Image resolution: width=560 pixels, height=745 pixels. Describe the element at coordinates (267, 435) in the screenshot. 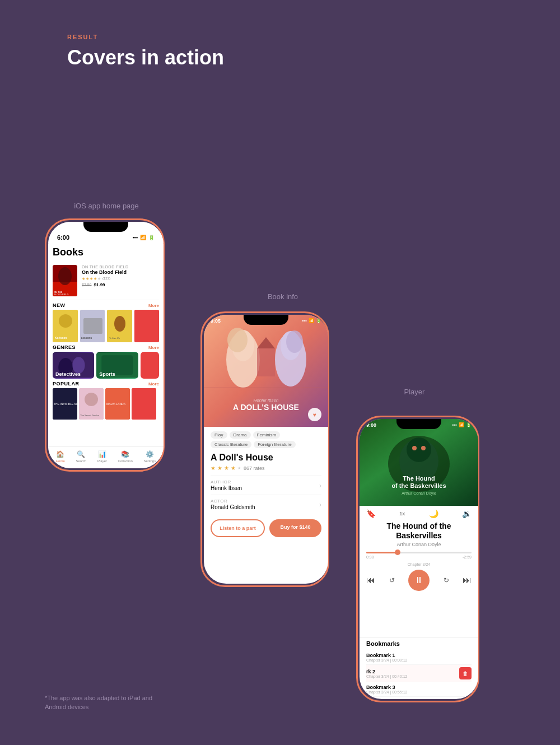

I see `tag-feminism: Feminism` at that location.